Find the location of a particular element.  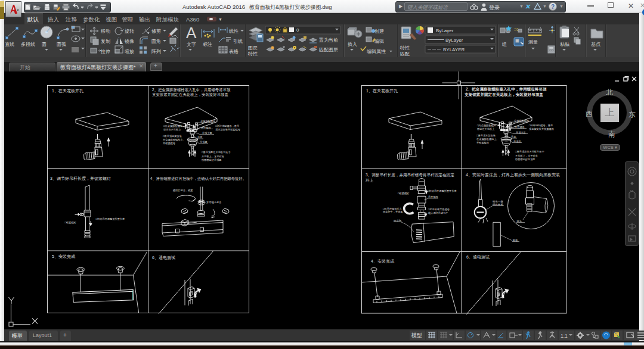

svg-text: 粘贴 is located at coordinates (565, 44).